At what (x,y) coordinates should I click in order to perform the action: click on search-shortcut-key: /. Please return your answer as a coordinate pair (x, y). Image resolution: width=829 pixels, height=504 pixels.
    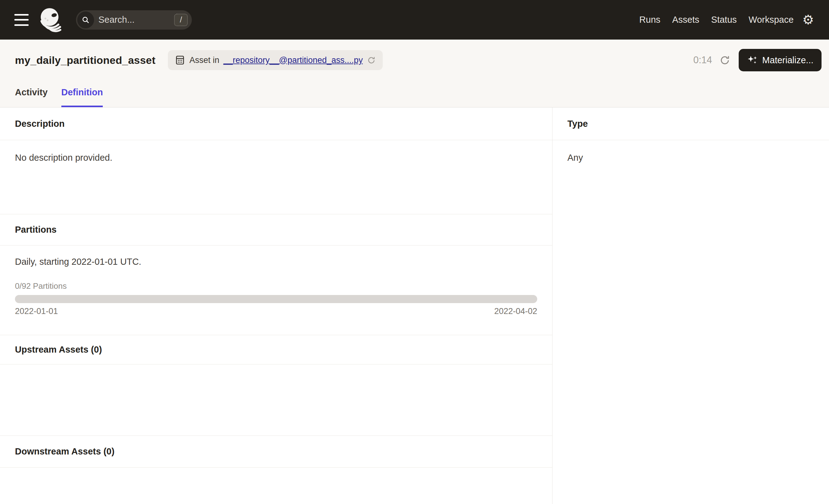
    Looking at the image, I should click on (181, 20).